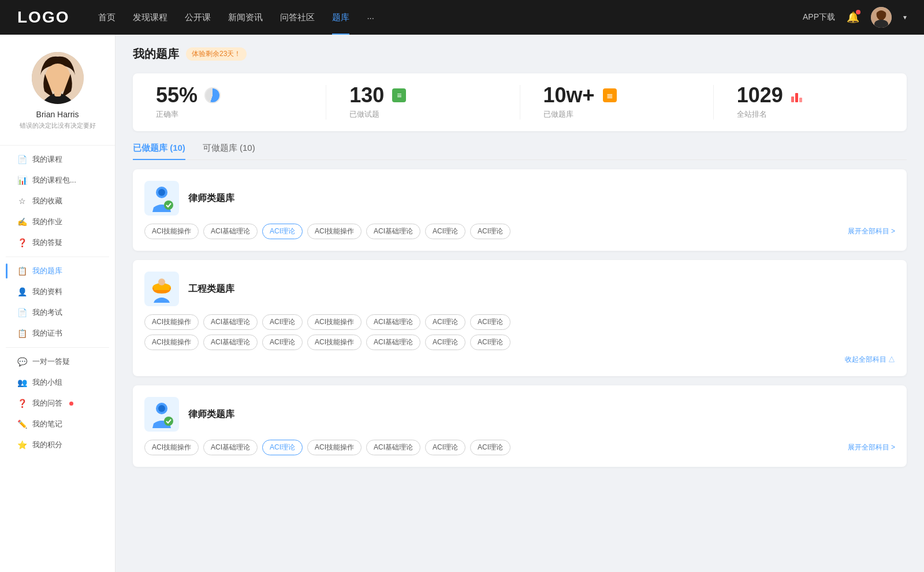  I want to click on tag-4: ACI基础理论, so click(393, 231).